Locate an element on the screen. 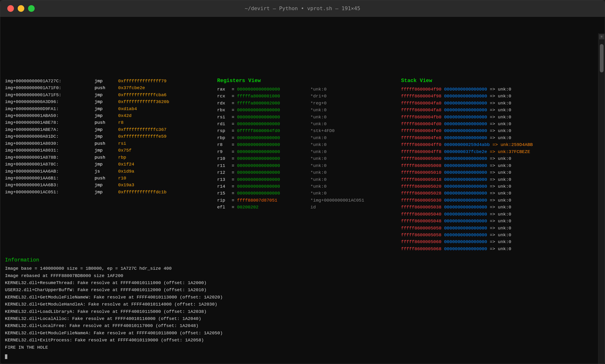 Image resolution: width=605 pixels, height=364 pixels. register-row: rsp = 0fffff8600004fd0 *stk+4FD0 is located at coordinates (307, 131).